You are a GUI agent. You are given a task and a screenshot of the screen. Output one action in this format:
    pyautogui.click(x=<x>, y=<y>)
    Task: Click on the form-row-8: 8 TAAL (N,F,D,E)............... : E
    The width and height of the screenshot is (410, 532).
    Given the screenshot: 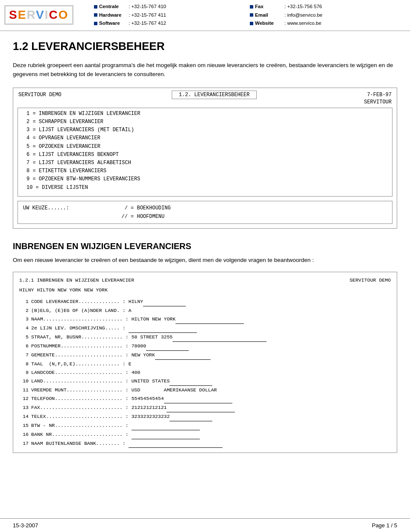 What is the action you would take?
    pyautogui.click(x=205, y=364)
    